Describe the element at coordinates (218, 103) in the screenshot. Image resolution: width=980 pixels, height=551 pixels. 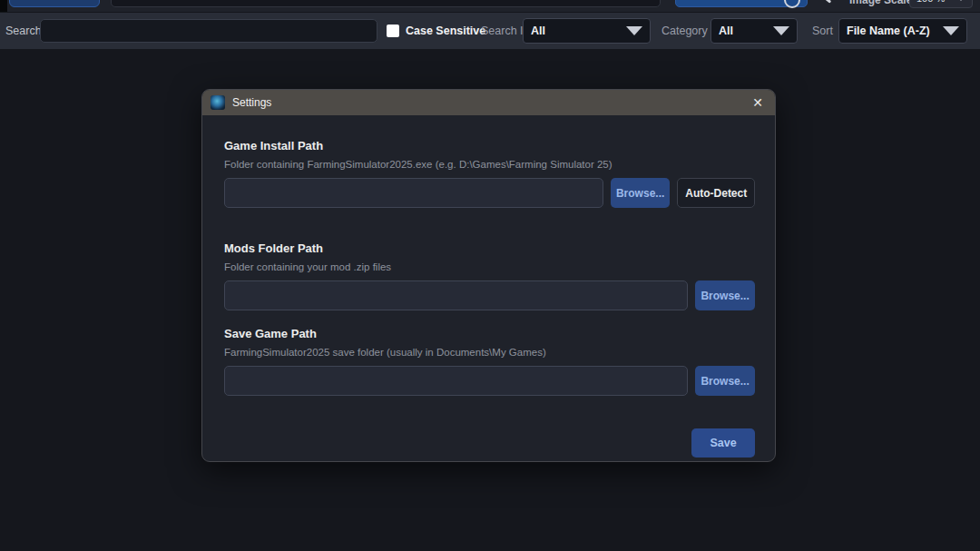
I see `app-icon` at that location.